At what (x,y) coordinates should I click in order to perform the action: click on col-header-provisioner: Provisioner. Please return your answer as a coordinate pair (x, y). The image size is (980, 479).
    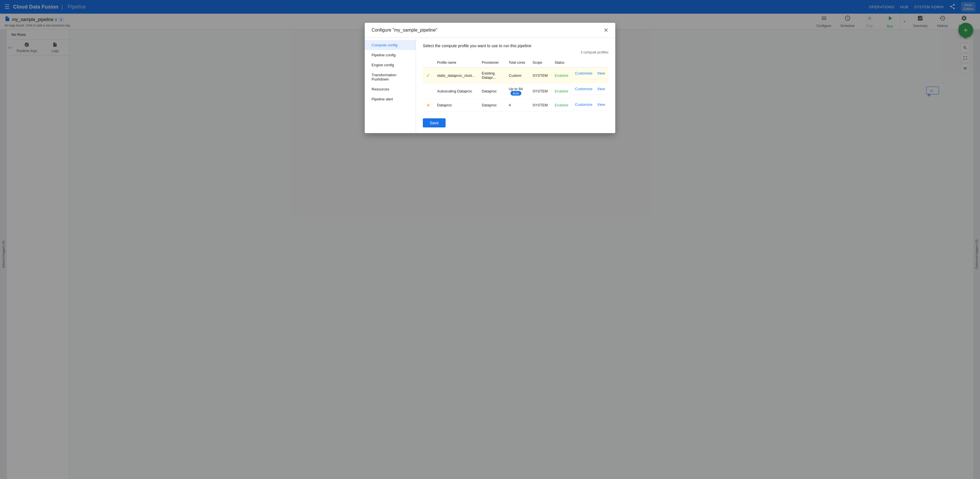
    Looking at the image, I should click on (492, 63).